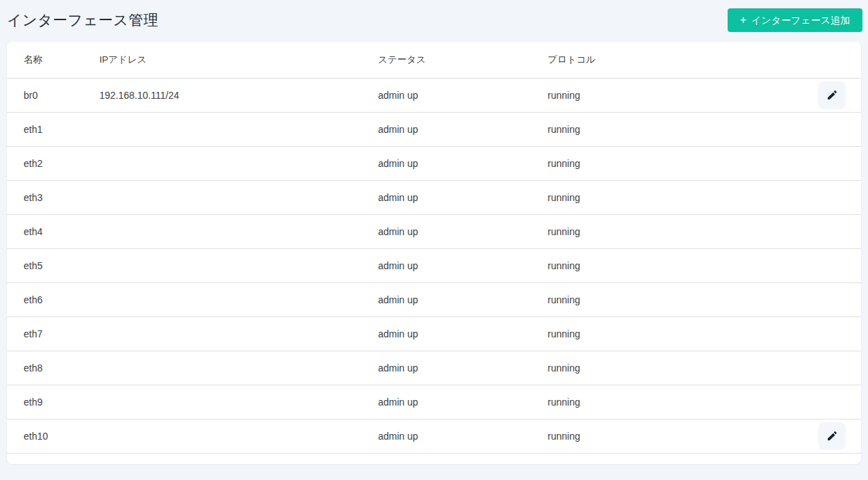 The image size is (868, 480). I want to click on cell-name: eth5, so click(53, 266).